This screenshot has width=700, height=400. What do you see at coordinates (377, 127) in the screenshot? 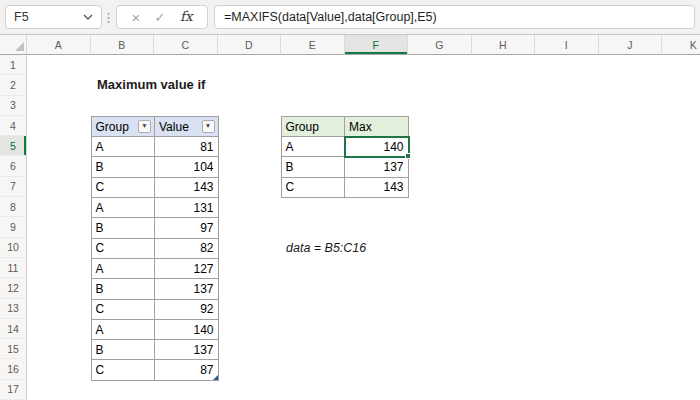
I see `summary-header-cell: Max` at bounding box center [377, 127].